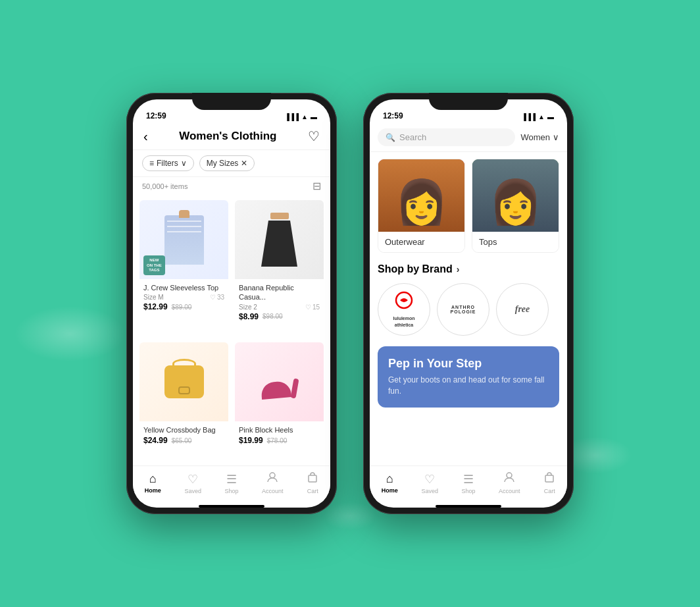 The height and width of the screenshot is (607, 700). I want to click on brand-lululemon: lululemonathletica, so click(404, 309).